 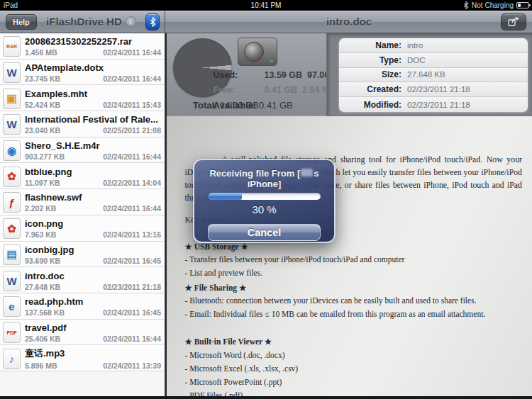 What do you see at coordinates (82, 72) in the screenshot?
I see `file-row: WAPAtemplate.dotx23.745 KB02/24/2011 16:…` at bounding box center [82, 72].